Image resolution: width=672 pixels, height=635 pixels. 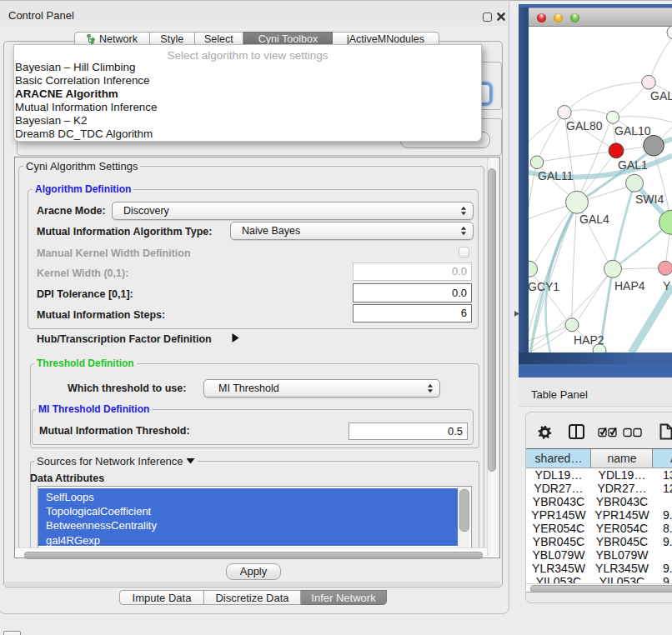 What do you see at coordinates (633, 131) in the screenshot?
I see `svg-text: GAL10` at bounding box center [633, 131].